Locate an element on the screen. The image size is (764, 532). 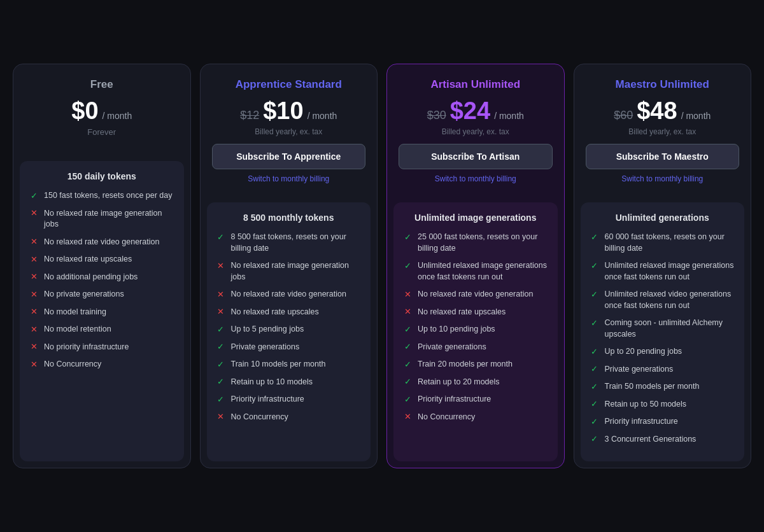
feature-item-maestro-8: ✓ Priority infrastructure is located at coordinates (663, 422).